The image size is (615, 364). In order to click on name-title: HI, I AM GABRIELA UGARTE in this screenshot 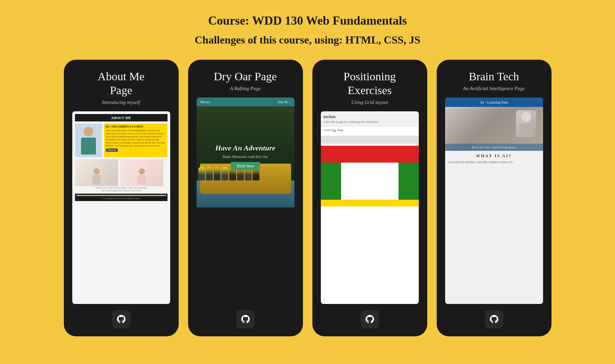, I will do `click(136, 127)`.